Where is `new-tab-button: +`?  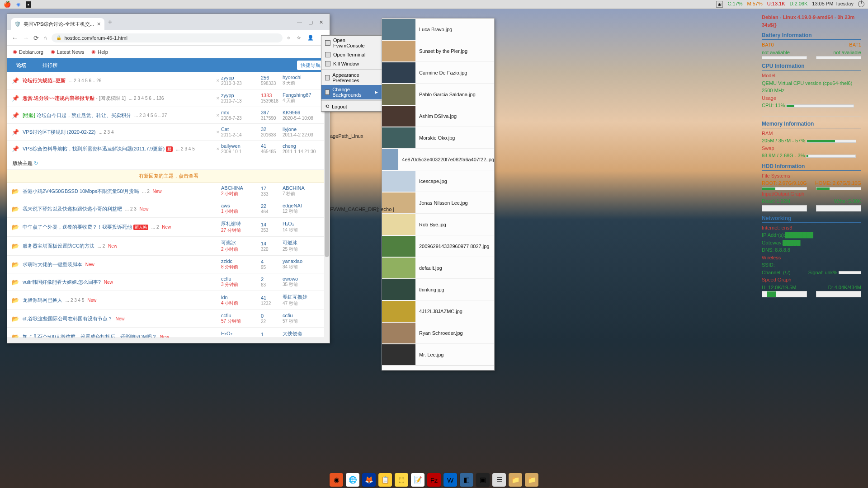 new-tab-button: + is located at coordinates (110, 22).